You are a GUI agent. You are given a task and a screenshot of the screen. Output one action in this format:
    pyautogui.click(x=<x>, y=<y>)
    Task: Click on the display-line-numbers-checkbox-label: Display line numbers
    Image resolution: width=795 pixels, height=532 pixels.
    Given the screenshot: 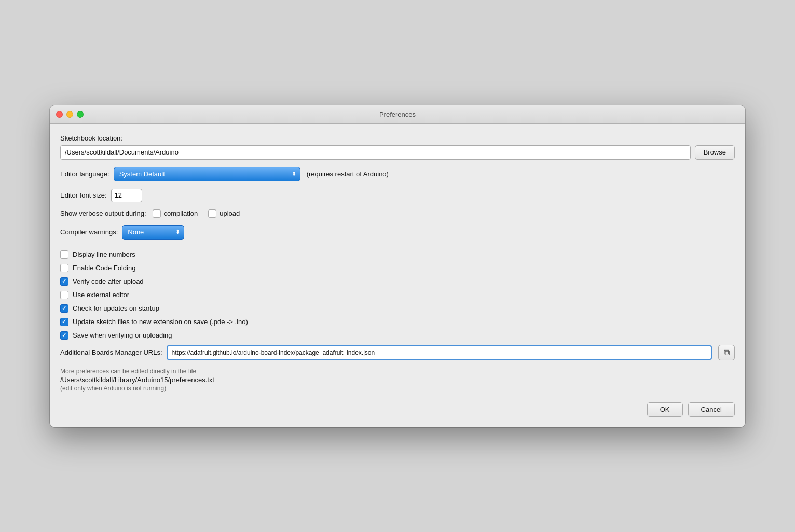 What is the action you would take?
    pyautogui.click(x=398, y=255)
    